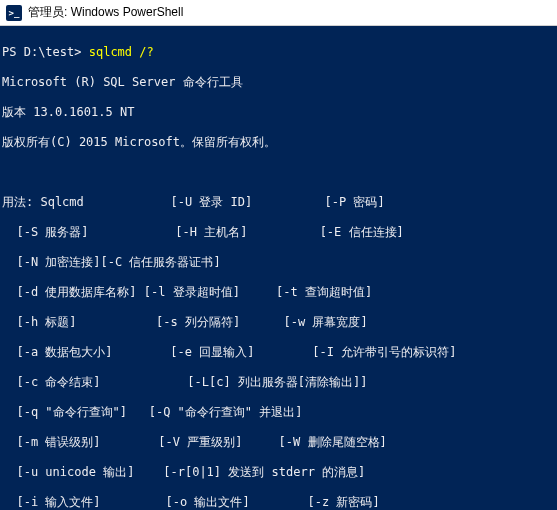 This screenshot has width=557, height=510. Describe the element at coordinates (278, 262) in the screenshot. I see `usage-line: [-N 加密连接][-C 信任服务器证书]` at that location.